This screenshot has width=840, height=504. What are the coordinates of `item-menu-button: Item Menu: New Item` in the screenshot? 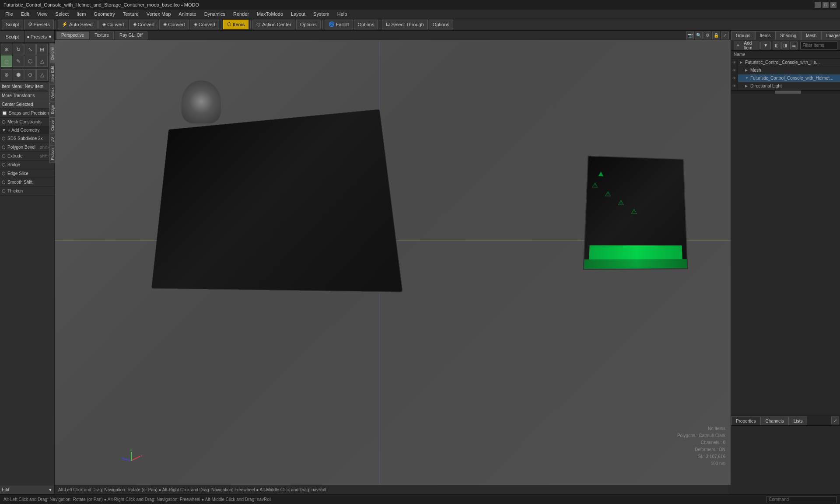 It's located at (24, 87).